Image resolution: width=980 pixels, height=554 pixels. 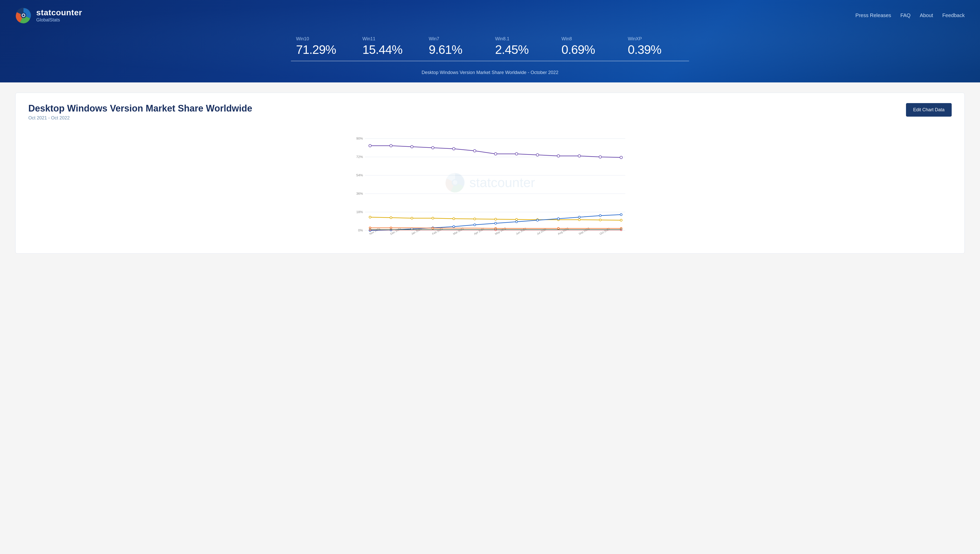 What do you see at coordinates (910, 15) in the screenshot?
I see `header-nav: Press Releases FAQ About Feedback` at bounding box center [910, 15].